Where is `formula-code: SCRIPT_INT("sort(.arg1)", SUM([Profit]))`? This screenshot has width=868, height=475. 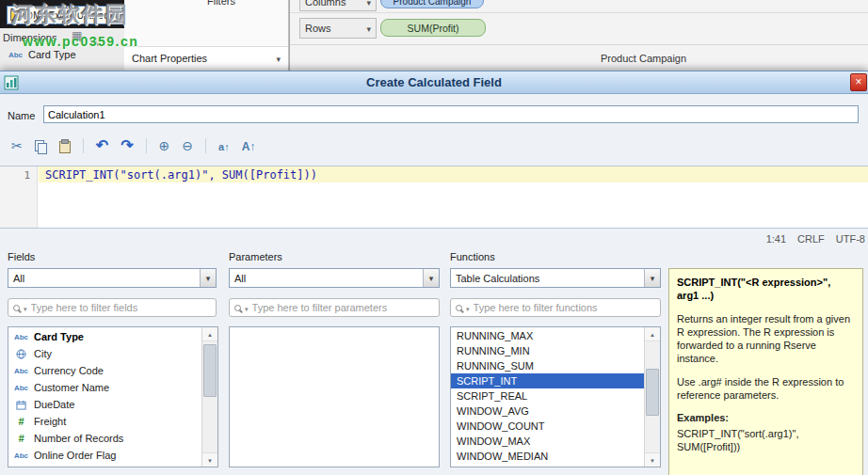 formula-code: SCRIPT_INT("sort(.arg1)", SUM([Profit])) is located at coordinates (181, 175).